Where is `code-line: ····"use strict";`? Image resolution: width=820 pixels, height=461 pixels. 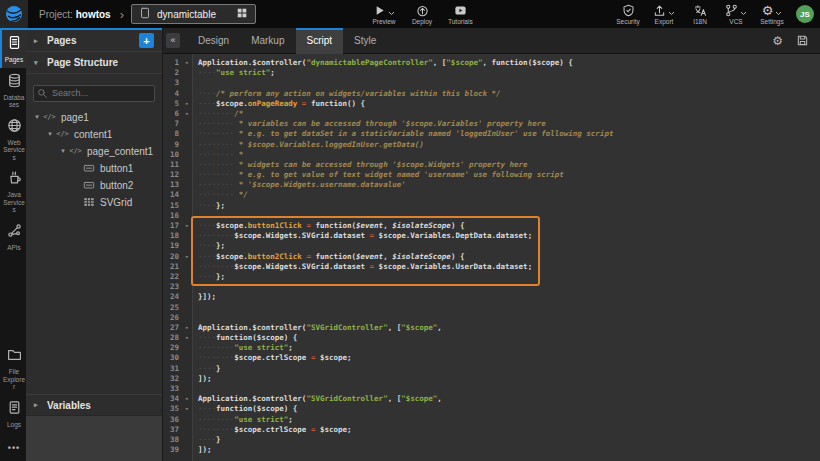 code-line: ····"use strict"; is located at coordinates (509, 73).